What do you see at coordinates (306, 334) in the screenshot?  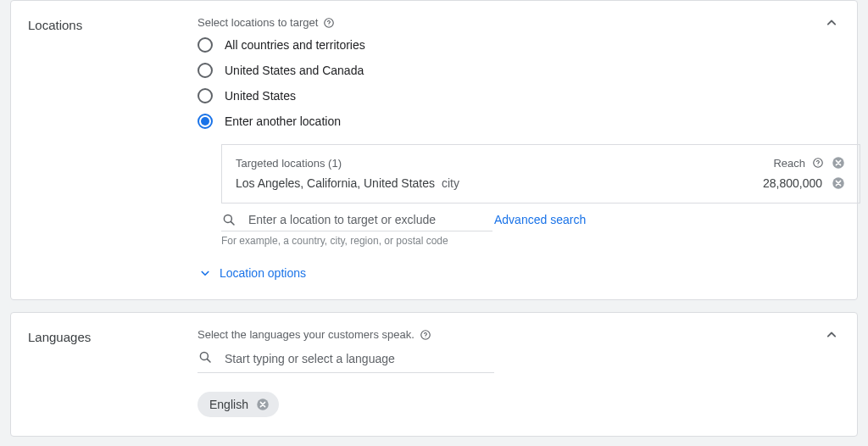 I see `languages-hint-text: Select the languages your customers spea…` at bounding box center [306, 334].